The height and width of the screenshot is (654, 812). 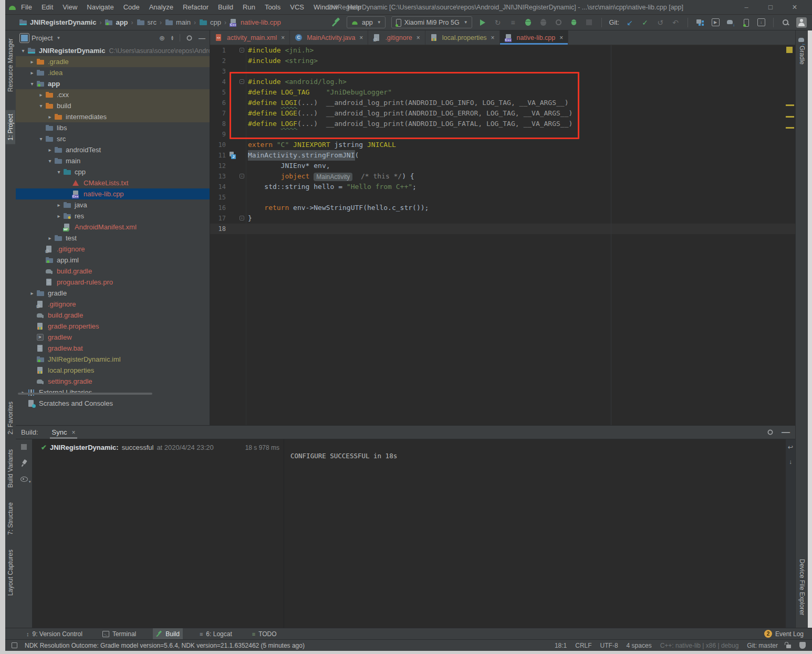 What do you see at coordinates (158, 445) in the screenshot?
I see `build-status-row: ✔ JNIRegisterDynamic: successful at 2020…` at bounding box center [158, 445].